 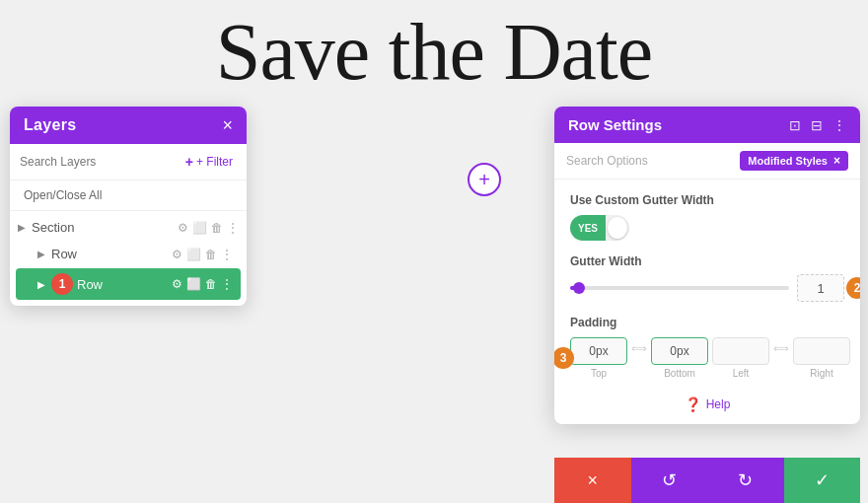 What do you see at coordinates (818, 125) in the screenshot?
I see `row-settings-header-icons: ⊡ ⊟ ⋮` at bounding box center [818, 125].